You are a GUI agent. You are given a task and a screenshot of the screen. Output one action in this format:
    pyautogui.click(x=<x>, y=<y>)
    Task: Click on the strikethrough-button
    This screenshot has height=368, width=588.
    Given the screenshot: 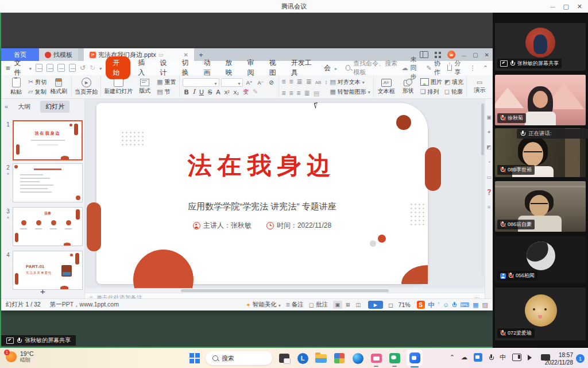 What is the action you would take?
    pyautogui.click(x=210, y=92)
    